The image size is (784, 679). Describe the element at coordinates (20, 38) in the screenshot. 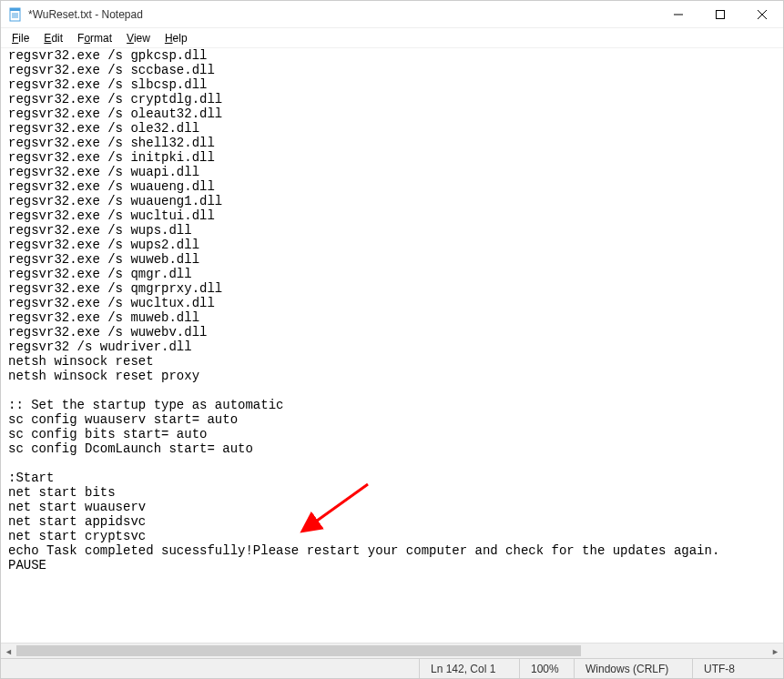

I see `menu-file: File` at that location.